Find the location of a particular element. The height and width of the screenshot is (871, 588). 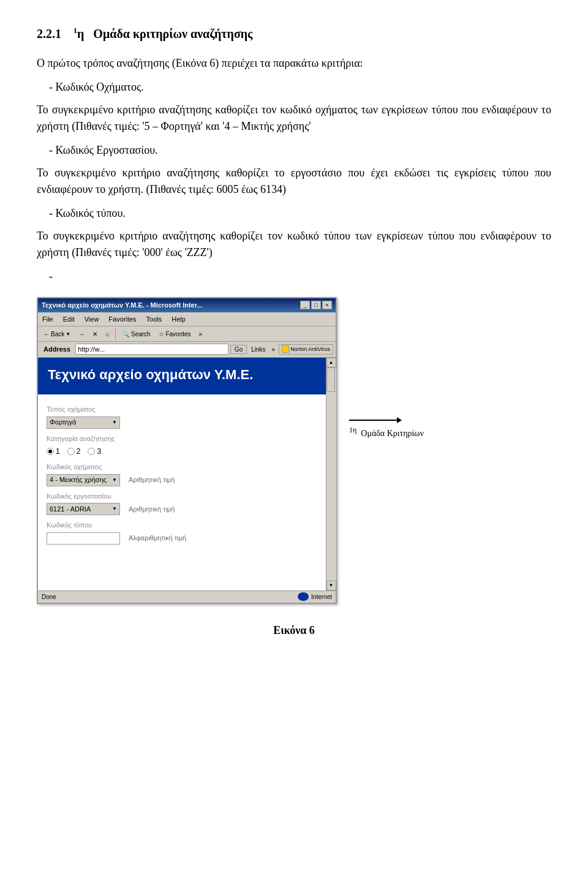

links-arrow-icon: » is located at coordinates (274, 349).